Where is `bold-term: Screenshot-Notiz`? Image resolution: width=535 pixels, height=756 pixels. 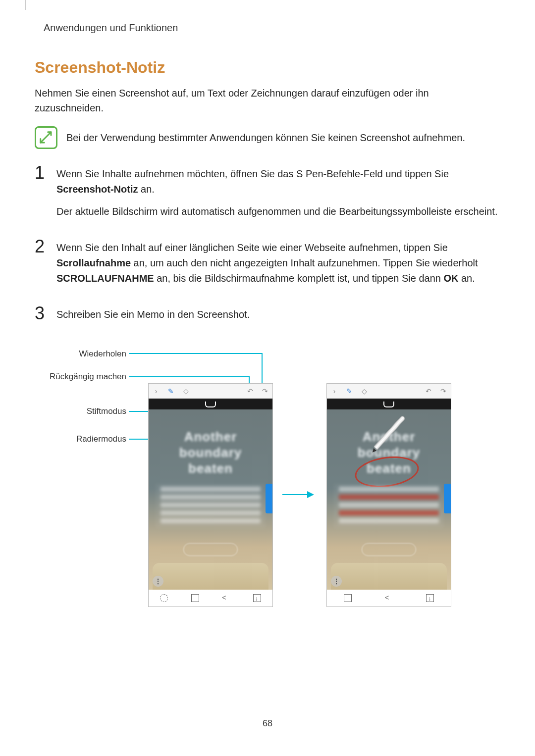
bold-term: Screenshot-Notiz is located at coordinates (97, 189).